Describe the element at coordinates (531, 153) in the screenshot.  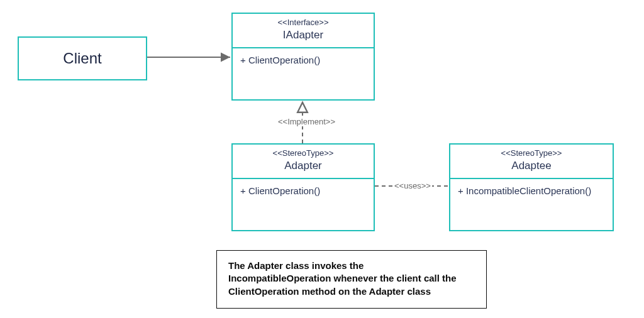
I see `adaptee-stereotype: <<StereoType>>` at that location.